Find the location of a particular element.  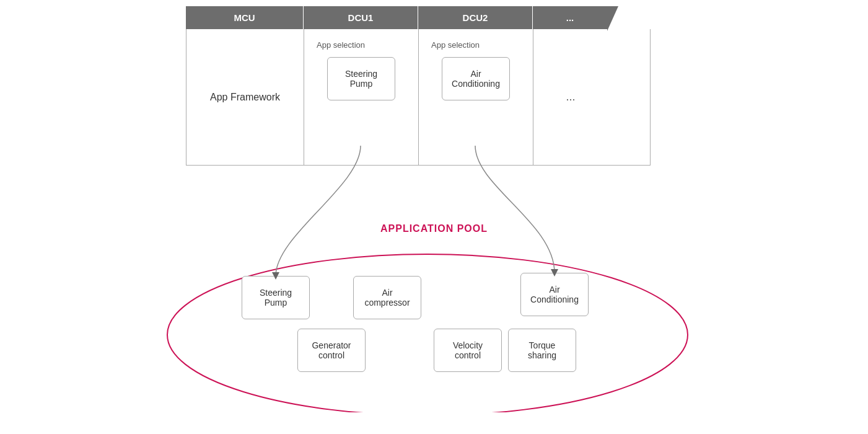

pool-app-air-cond: Air Conditioning is located at coordinates (555, 294).